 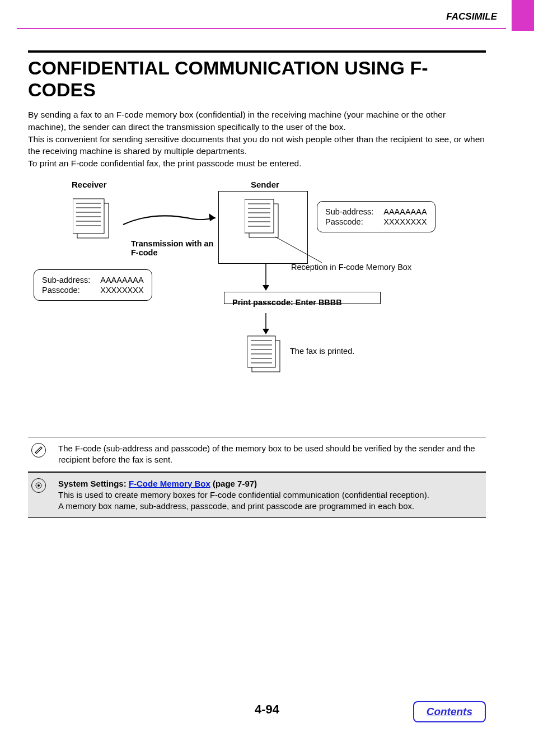 What do you see at coordinates (257, 495) in the screenshot?
I see `note-row-2: System Settings: F-Code Memory Box (page…` at bounding box center [257, 495].